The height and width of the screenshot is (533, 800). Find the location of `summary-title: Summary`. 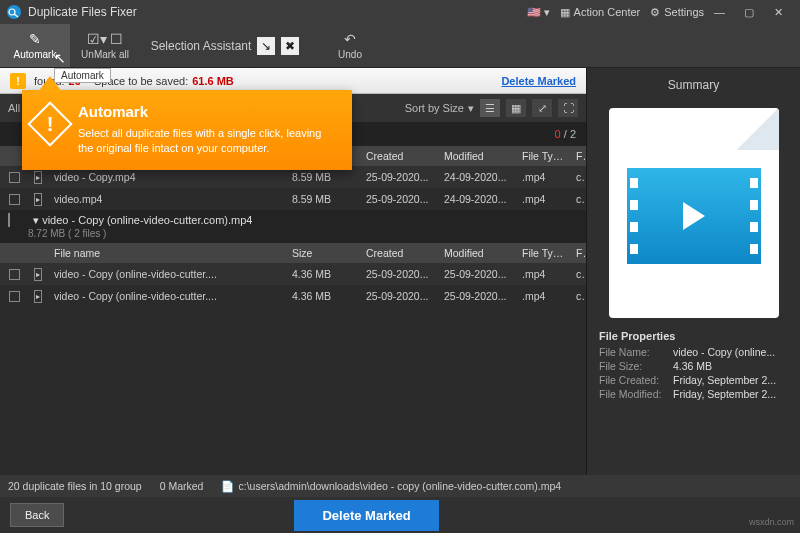

summary-title: Summary is located at coordinates (694, 85).